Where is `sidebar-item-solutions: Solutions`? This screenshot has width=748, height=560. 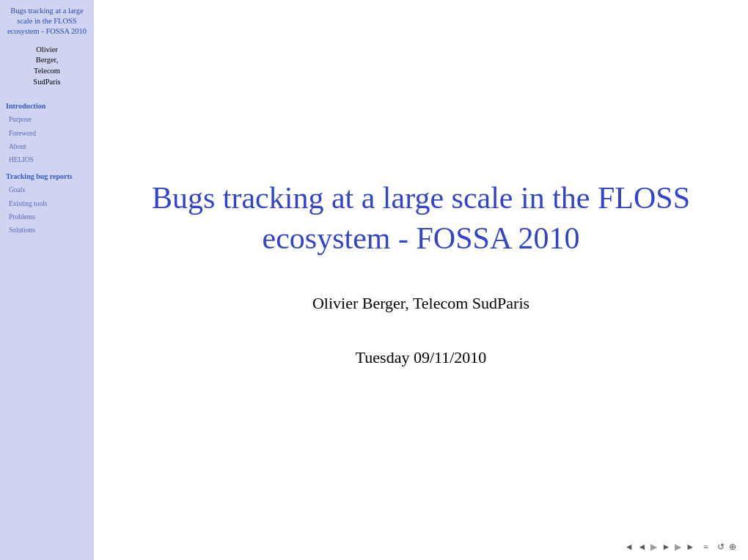
sidebar-item-solutions: Solutions is located at coordinates (47, 230).